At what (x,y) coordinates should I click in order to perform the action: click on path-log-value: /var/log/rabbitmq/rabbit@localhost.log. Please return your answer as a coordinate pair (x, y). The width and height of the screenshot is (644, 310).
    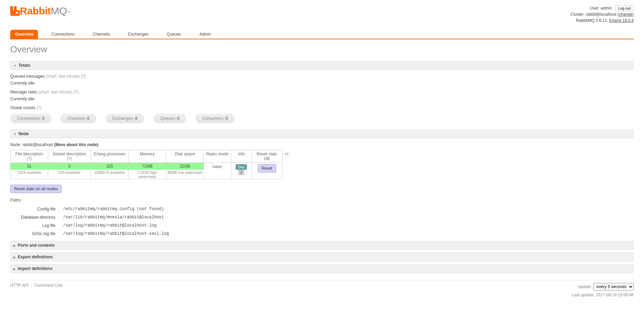
    Looking at the image, I should click on (116, 225).